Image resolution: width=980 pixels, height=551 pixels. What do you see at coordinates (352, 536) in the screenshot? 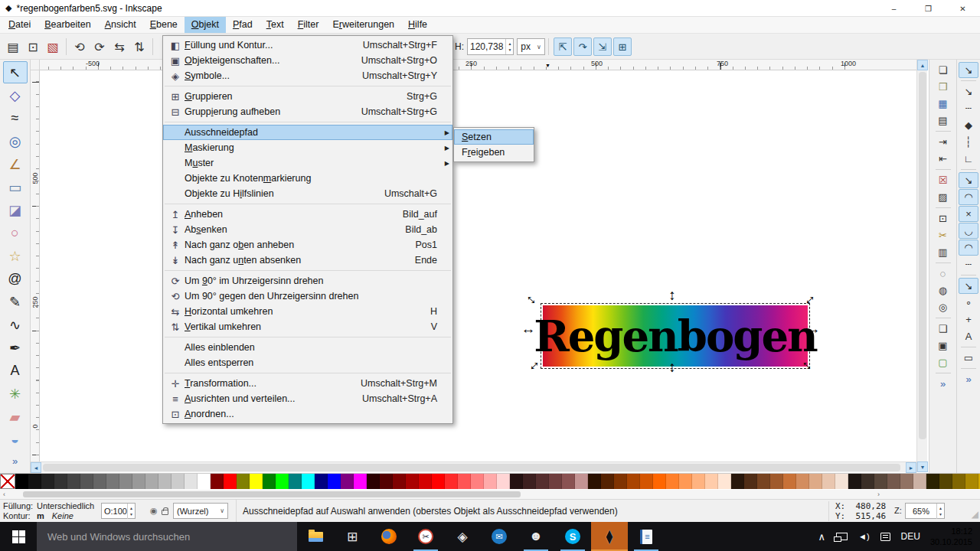
I see `taskbar-app-store: ⊞` at bounding box center [352, 536].